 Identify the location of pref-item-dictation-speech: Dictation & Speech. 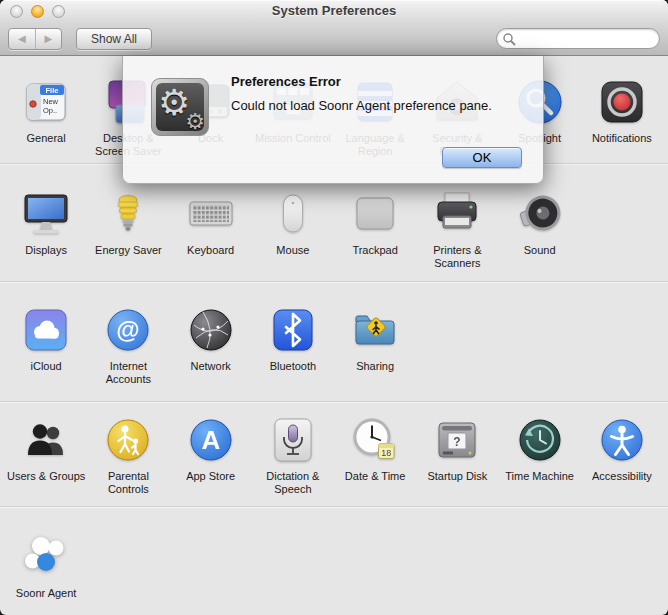
(293, 460).